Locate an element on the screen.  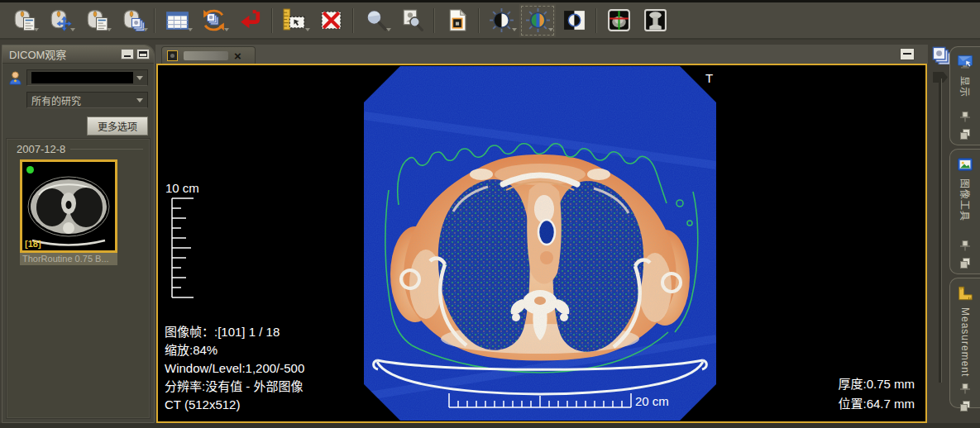
mouse-stack-scroll-tool-button is located at coordinates (132, 21).